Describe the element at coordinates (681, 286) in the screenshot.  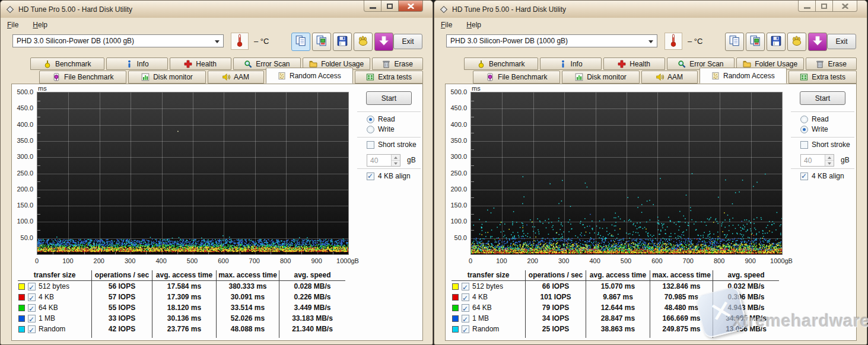
I see `value-cell: 132.846 ms` at that location.